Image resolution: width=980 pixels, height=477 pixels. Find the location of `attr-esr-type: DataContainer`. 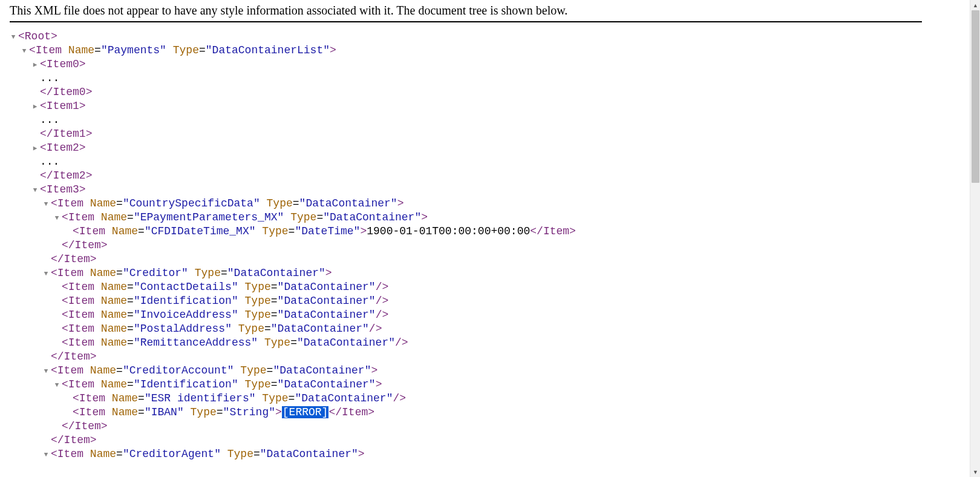

attr-esr-type: DataContainer is located at coordinates (344, 398).